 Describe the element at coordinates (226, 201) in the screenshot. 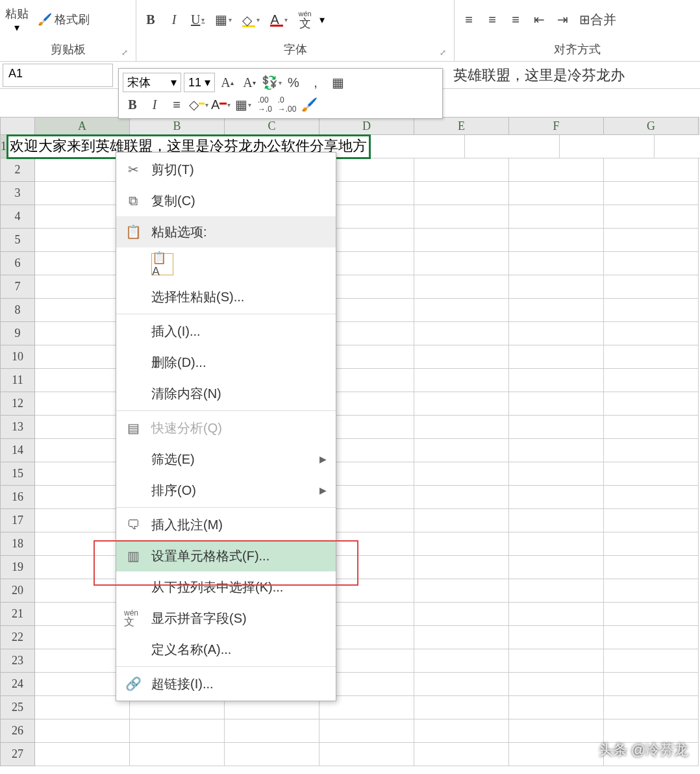

I see `copy-menu-item: ⧉复制(C)` at that location.